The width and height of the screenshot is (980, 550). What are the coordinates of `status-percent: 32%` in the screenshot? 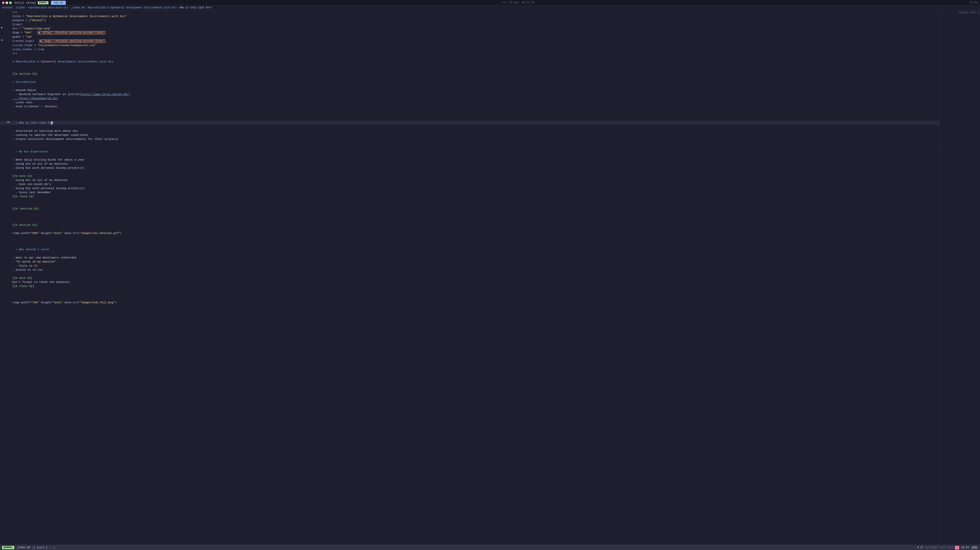 It's located at (975, 547).